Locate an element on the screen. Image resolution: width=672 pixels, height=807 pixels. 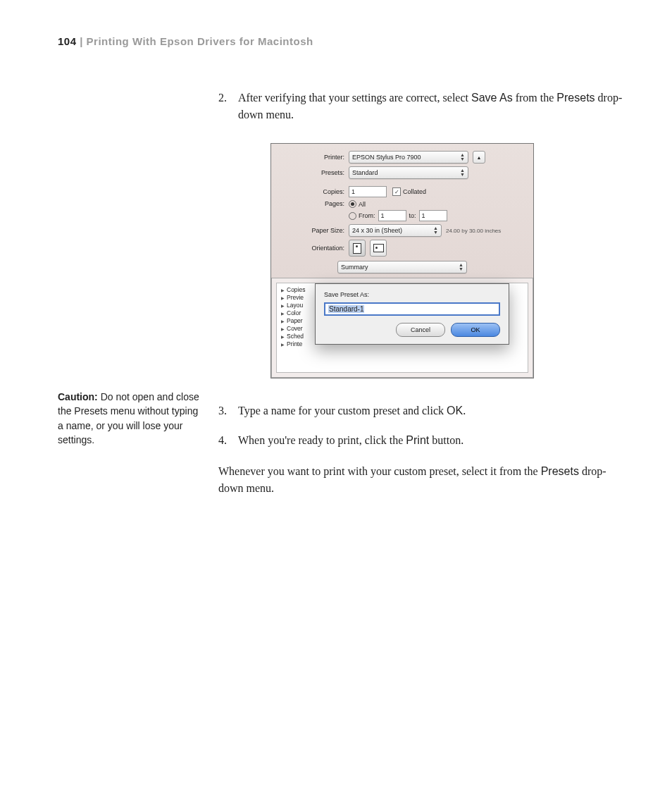
printer-label: Printer: is located at coordinates (314, 157).